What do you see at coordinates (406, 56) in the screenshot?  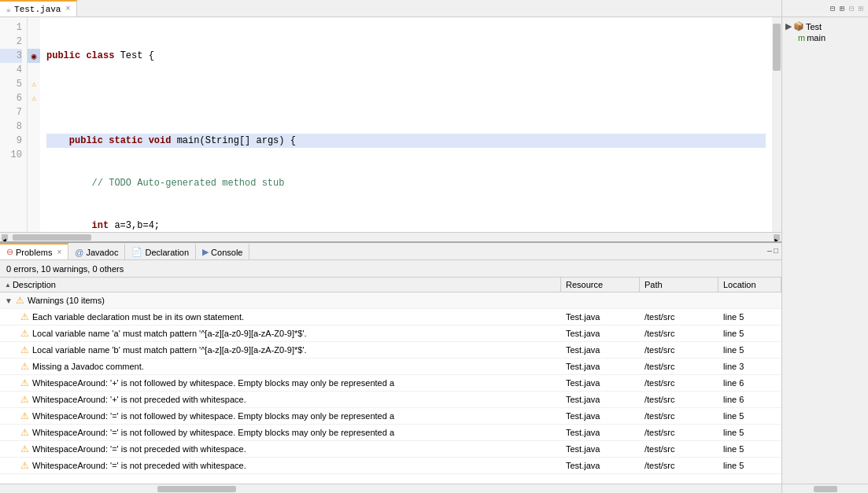 I see `code-line-1: public class Test {` at bounding box center [406, 56].